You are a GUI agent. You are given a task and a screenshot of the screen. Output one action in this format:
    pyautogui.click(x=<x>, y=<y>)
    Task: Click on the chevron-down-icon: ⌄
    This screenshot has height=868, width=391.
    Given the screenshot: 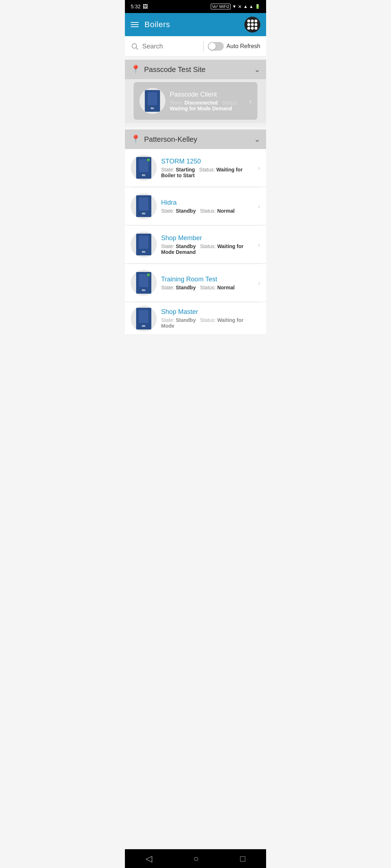 What is the action you would take?
    pyautogui.click(x=257, y=69)
    